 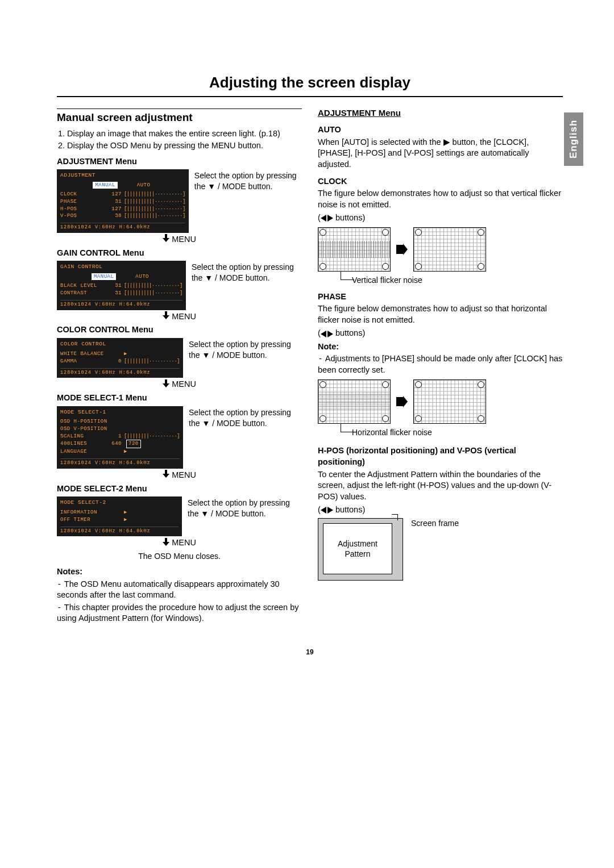 I want to click on osd-tabs: MANUALAUTO, so click(x=123, y=185).